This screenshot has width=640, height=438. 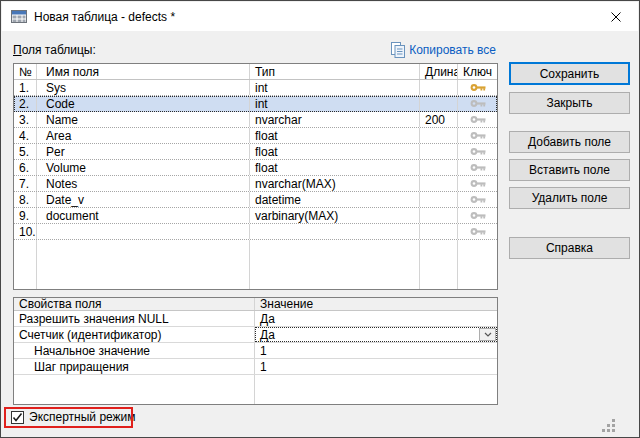 What do you see at coordinates (320, 16) in the screenshot?
I see `title-bar: Новая таблица - defects *` at bounding box center [320, 16].